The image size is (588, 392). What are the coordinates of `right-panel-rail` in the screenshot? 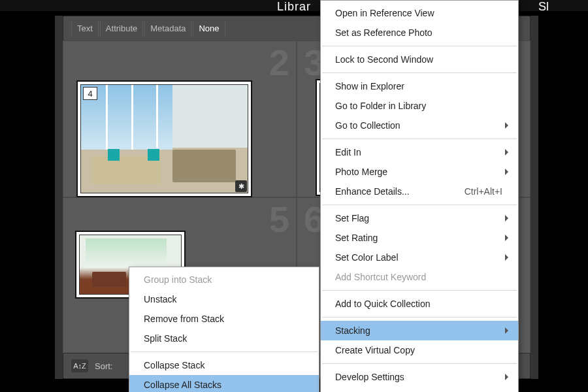 It's located at (534, 197).